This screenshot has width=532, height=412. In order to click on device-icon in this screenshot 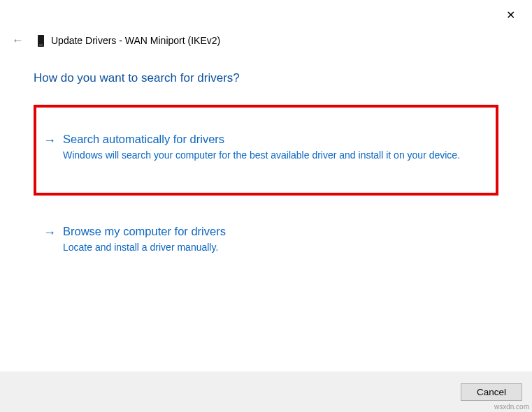, I will do `click(41, 41)`.